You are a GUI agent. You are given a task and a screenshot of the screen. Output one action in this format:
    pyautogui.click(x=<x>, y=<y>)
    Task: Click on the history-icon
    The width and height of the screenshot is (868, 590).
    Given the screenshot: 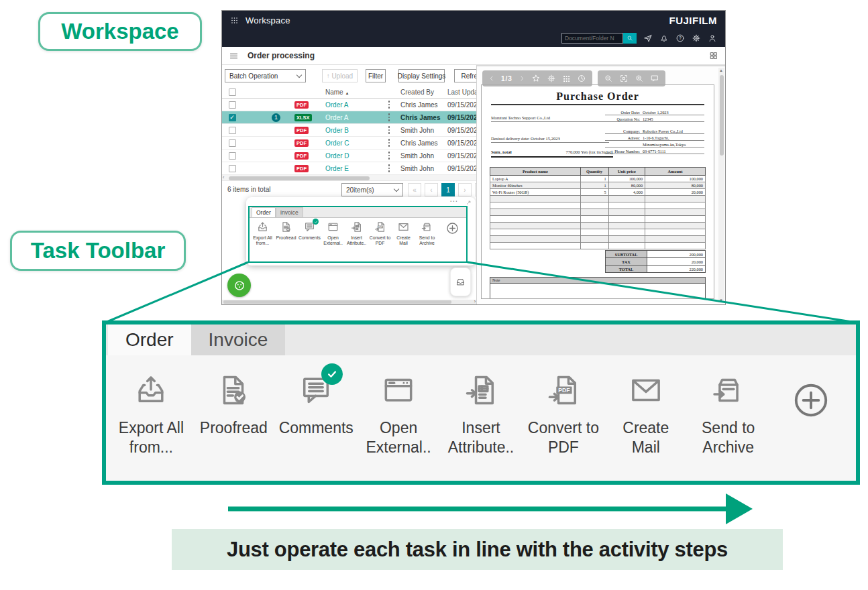 What is the action you would take?
    pyautogui.click(x=582, y=78)
    